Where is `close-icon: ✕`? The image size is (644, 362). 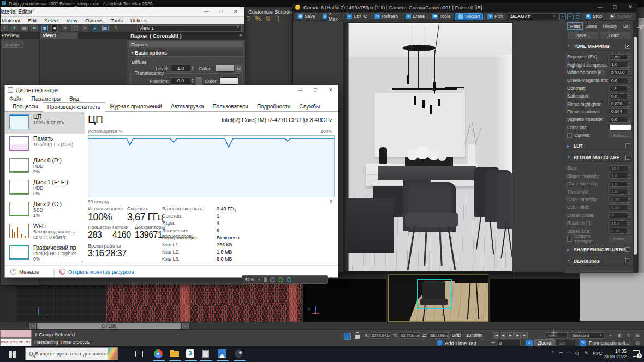 close-icon: ✕ is located at coordinates (241, 35).